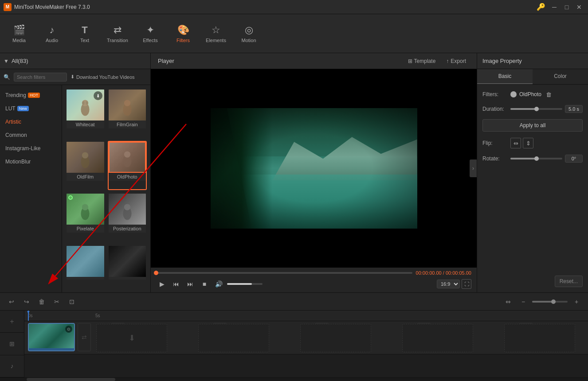  Describe the element at coordinates (537, 159) in the screenshot. I see `rotate-slider` at that location.